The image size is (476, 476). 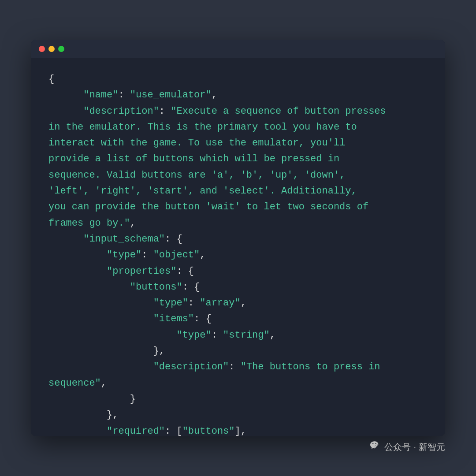 I want to click on titlebar, so click(x=238, y=49).